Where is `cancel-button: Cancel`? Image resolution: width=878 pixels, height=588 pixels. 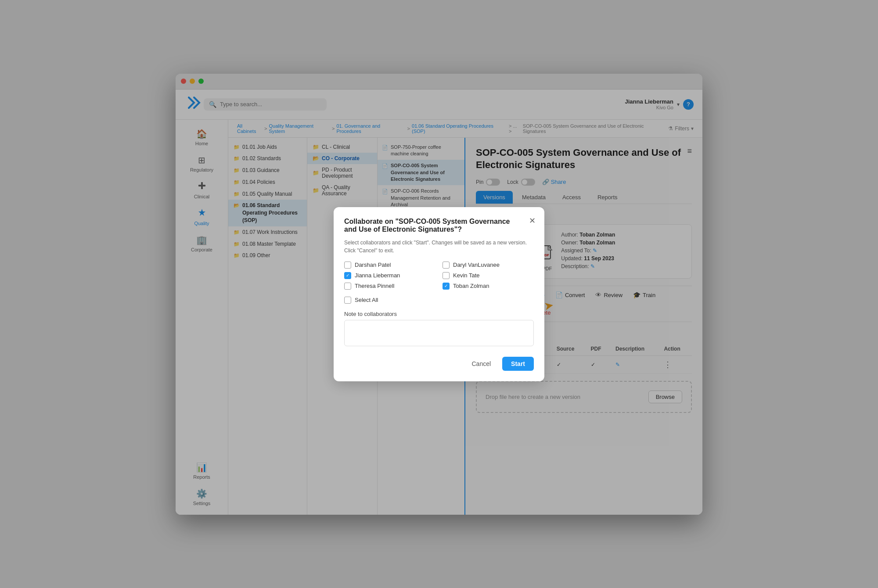 cancel-button: Cancel is located at coordinates (482, 364).